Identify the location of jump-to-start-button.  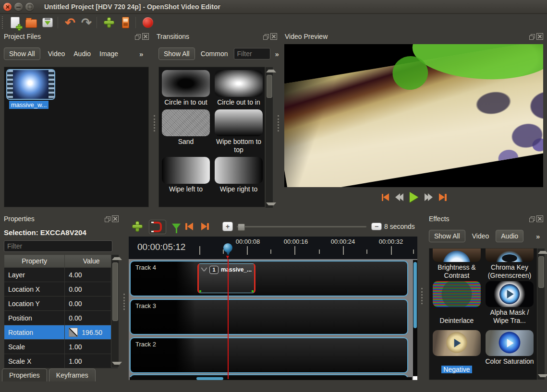
(386, 197).